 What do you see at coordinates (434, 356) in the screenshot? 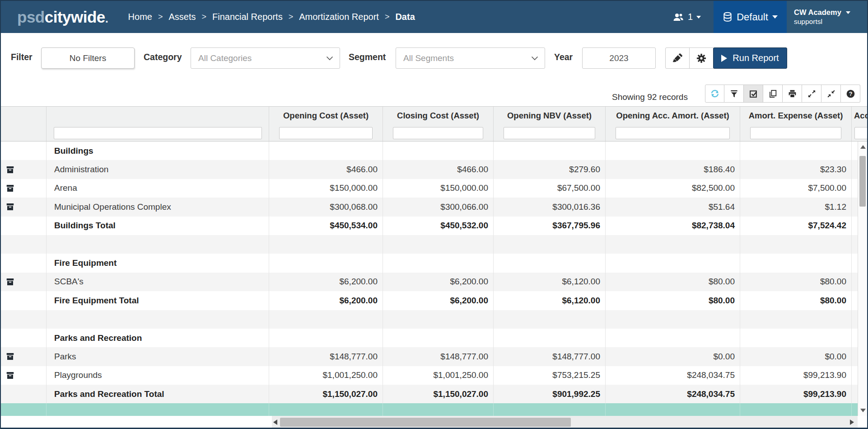
I see `table-row: Parks$148,777.00$148,777.00$148,777.00$0…` at bounding box center [434, 356].